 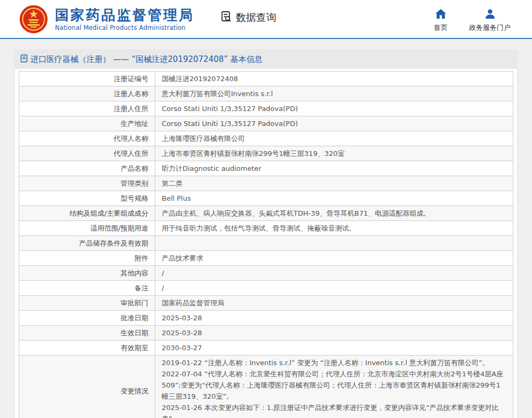 I want to click on header-nav: 首页 政务服务门户, so click(x=472, y=21).